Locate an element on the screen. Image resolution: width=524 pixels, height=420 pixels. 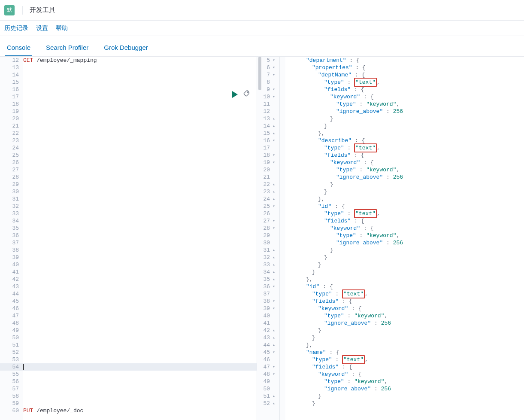
line-number: 40 is located at coordinates (12, 265).